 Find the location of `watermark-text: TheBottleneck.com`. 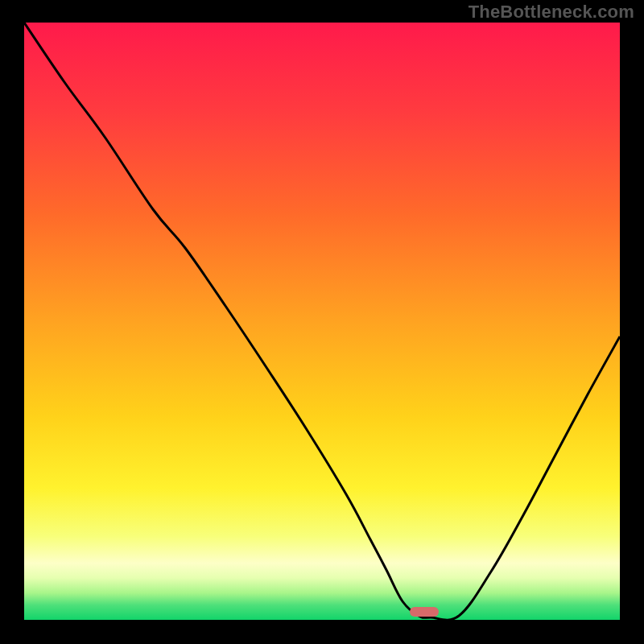

watermark-text: TheBottleneck.com is located at coordinates (551, 12).